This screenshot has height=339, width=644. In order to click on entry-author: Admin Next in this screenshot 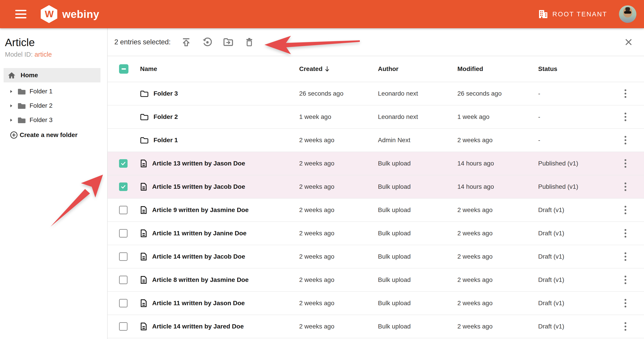, I will do `click(418, 140)`.